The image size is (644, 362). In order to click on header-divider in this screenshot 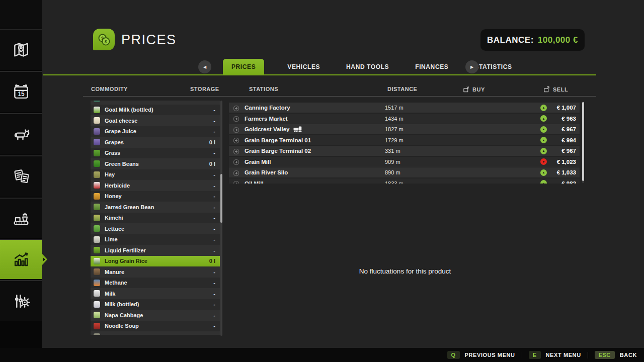, I will do `click(340, 97)`.